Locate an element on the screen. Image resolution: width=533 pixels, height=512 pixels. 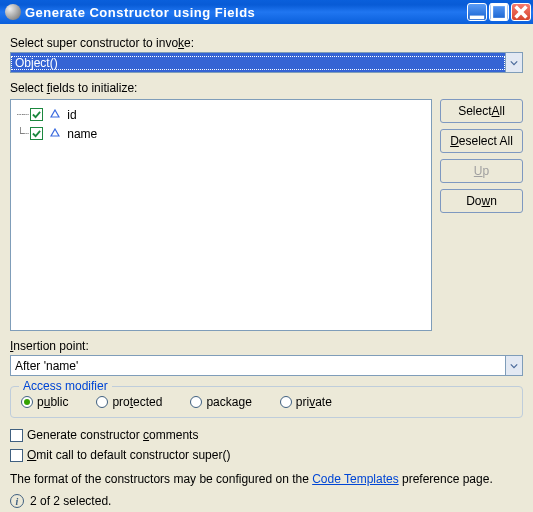
field-name: id is located at coordinates (72, 115).